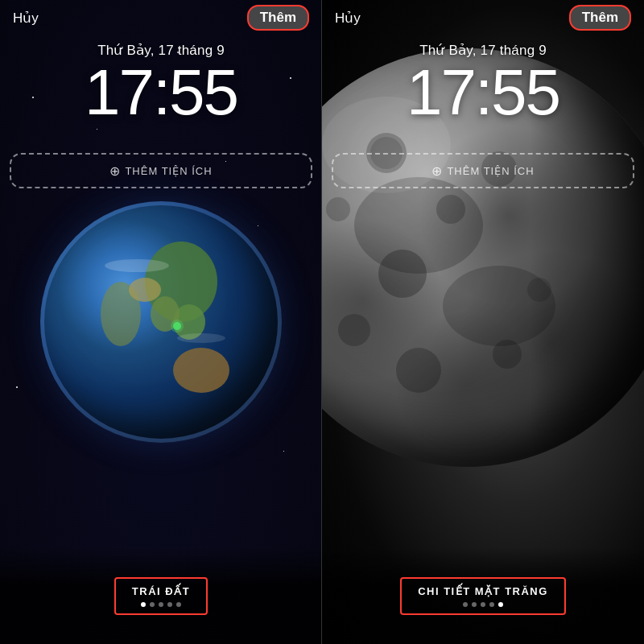  I want to click on dot-1-left, so click(152, 605).